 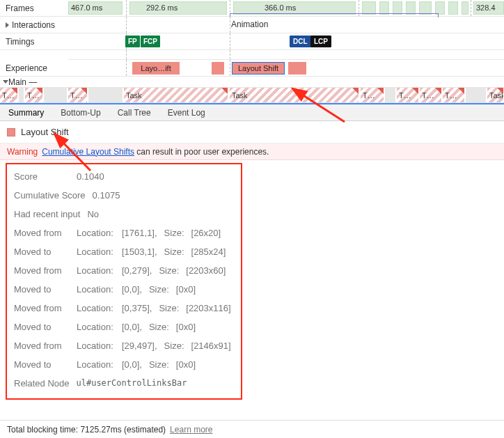 I want to click on related-node: ul#userControlLinksBar, so click(x=132, y=383).